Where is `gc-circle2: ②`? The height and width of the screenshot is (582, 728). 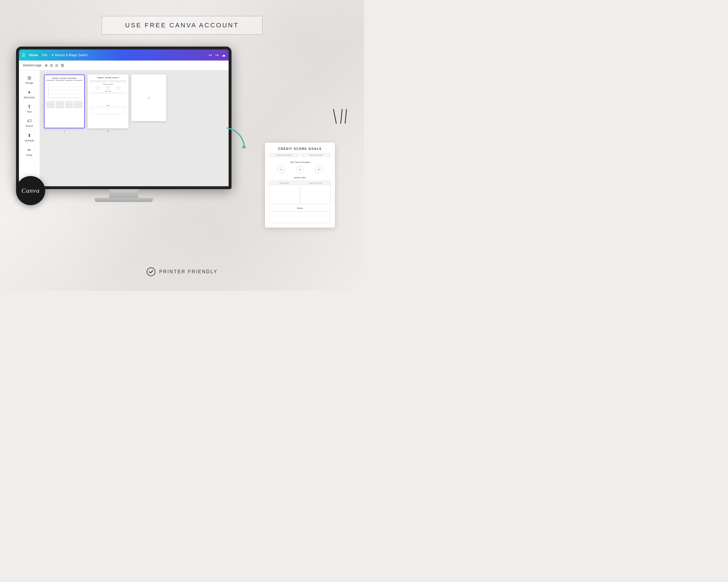 gc-circle2: ② is located at coordinates (300, 170).